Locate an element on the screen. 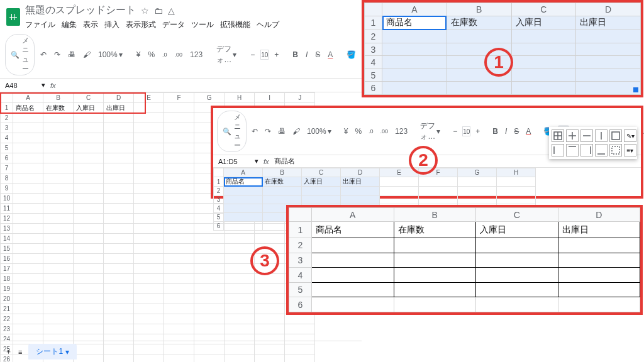 This screenshot has height=362, width=644. cell: 入庫日 is located at coordinates (543, 23).